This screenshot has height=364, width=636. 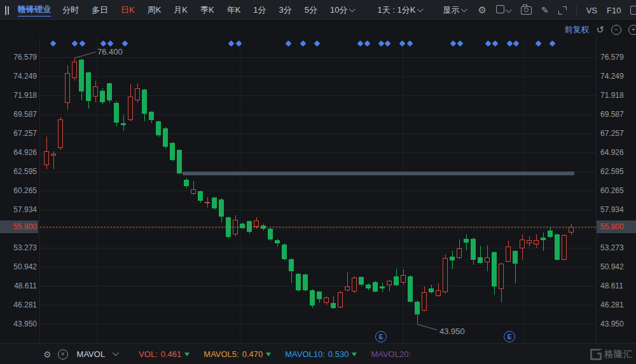 I want to click on y-axis-label: 74.249, so click(x=18, y=76).